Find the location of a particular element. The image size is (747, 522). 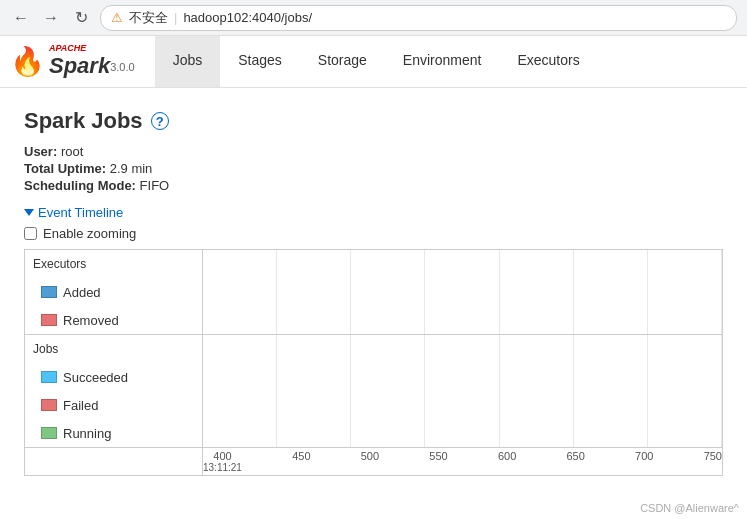

spark-logo-text: Spark is located at coordinates (80, 66).